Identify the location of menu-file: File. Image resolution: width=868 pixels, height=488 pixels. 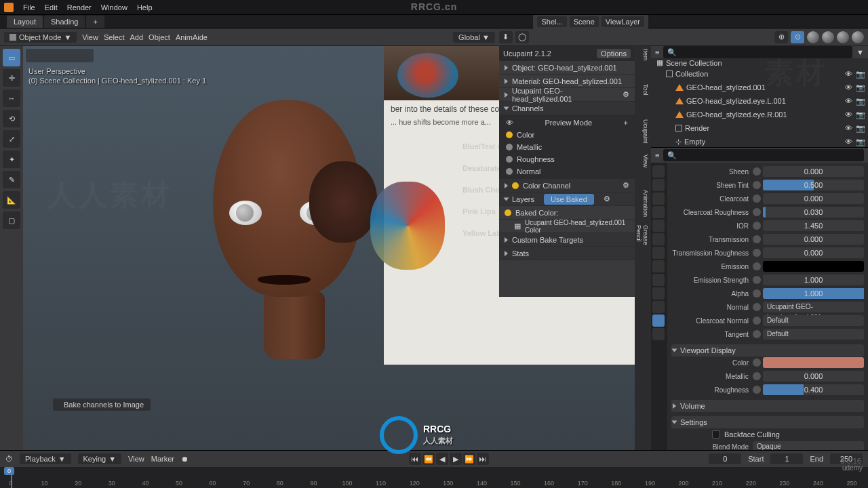
(29, 7).